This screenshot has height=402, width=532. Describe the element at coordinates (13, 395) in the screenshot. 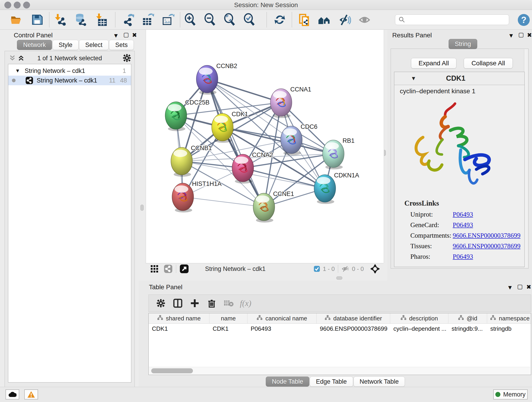

I see `cloud-services-button` at that location.